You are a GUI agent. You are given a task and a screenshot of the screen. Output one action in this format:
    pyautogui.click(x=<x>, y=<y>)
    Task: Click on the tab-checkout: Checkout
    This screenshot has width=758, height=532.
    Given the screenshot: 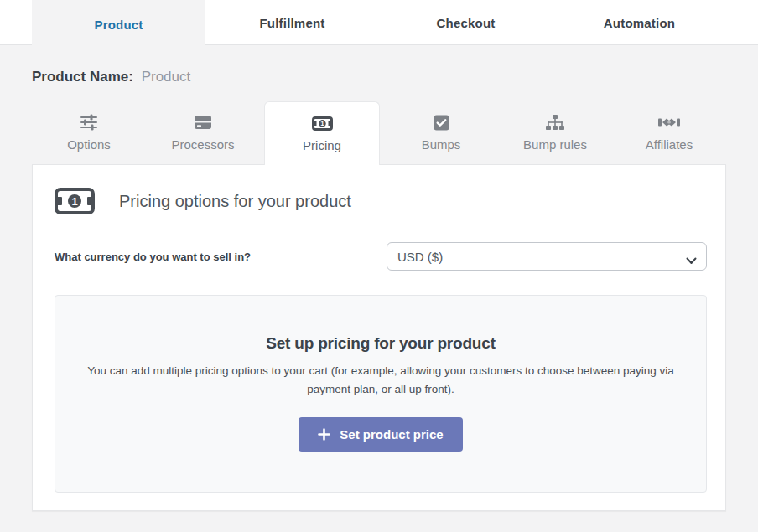 What is the action you would take?
    pyautogui.click(x=466, y=23)
    